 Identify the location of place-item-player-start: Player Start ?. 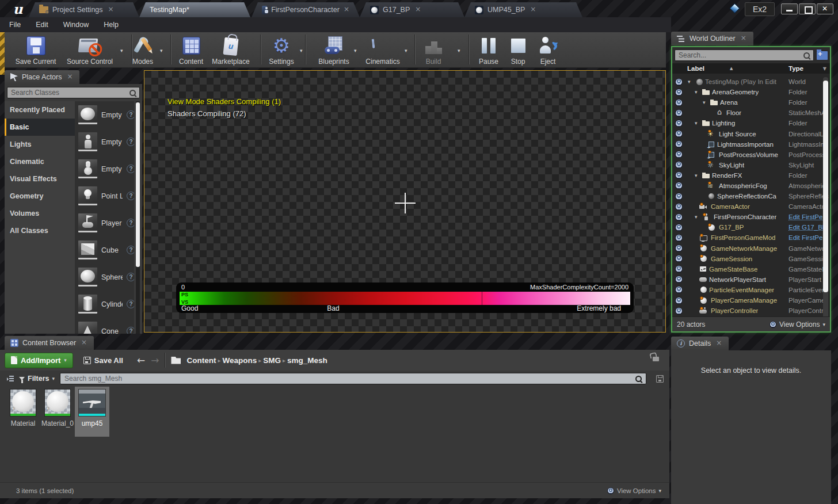
(105, 223).